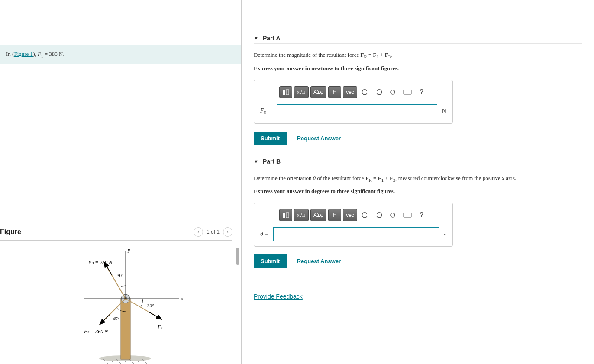 This screenshot has width=594, height=364. What do you see at coordinates (356, 234) in the screenshot?
I see `part-b-input` at bounding box center [356, 234].